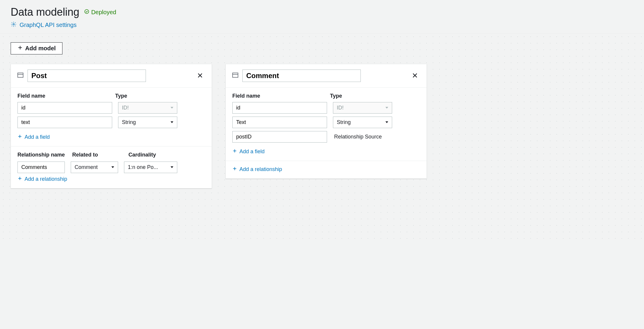 The height and width of the screenshot is (329, 644). What do you see at coordinates (94, 167) in the screenshot?
I see `related-to-select: Comment` at bounding box center [94, 167].